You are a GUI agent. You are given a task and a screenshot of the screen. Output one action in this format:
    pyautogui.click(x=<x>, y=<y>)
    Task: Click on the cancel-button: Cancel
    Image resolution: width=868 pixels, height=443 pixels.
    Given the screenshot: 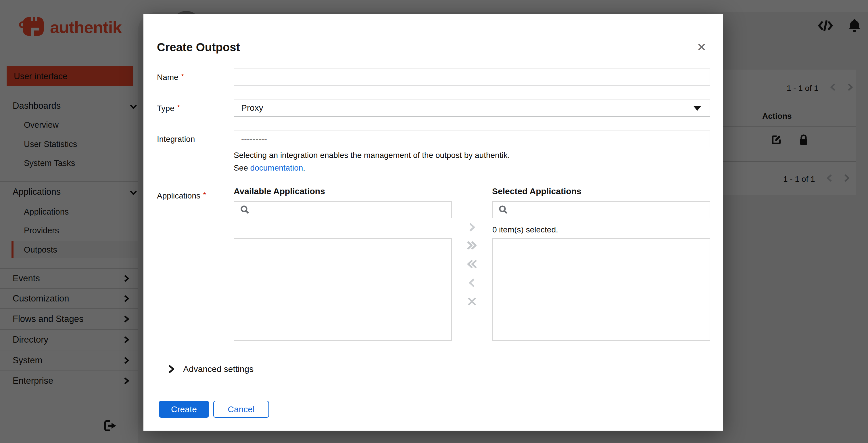 What is the action you would take?
    pyautogui.click(x=241, y=409)
    